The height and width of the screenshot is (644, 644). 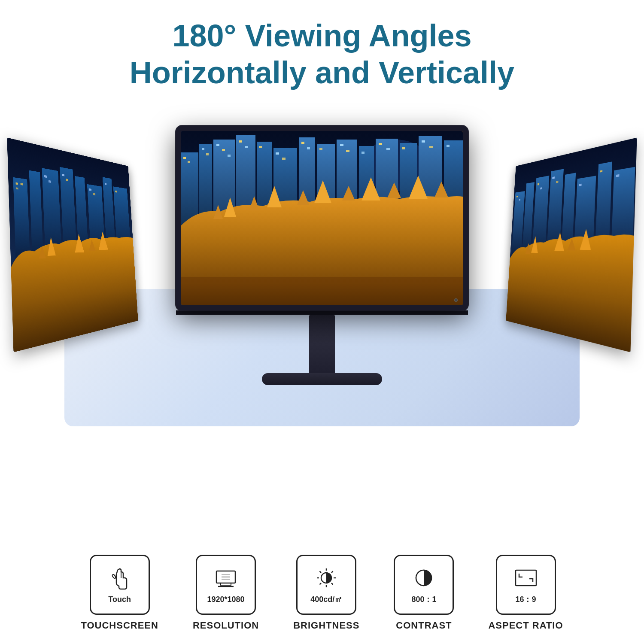 I want to click on monitor-screen-svg, so click(x=322, y=218).